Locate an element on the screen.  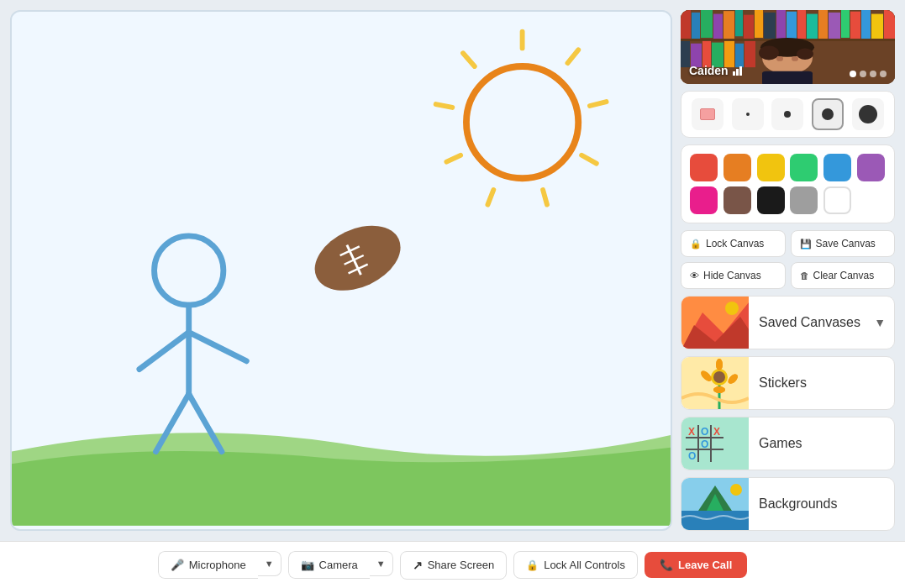
saved-canvases-card: Saved Canvases ▼ is located at coordinates (788, 323).